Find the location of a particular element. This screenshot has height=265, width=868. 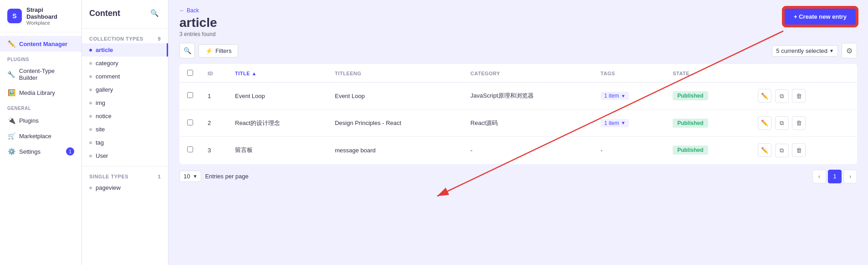

nav-item-category: category is located at coordinates (125, 63).